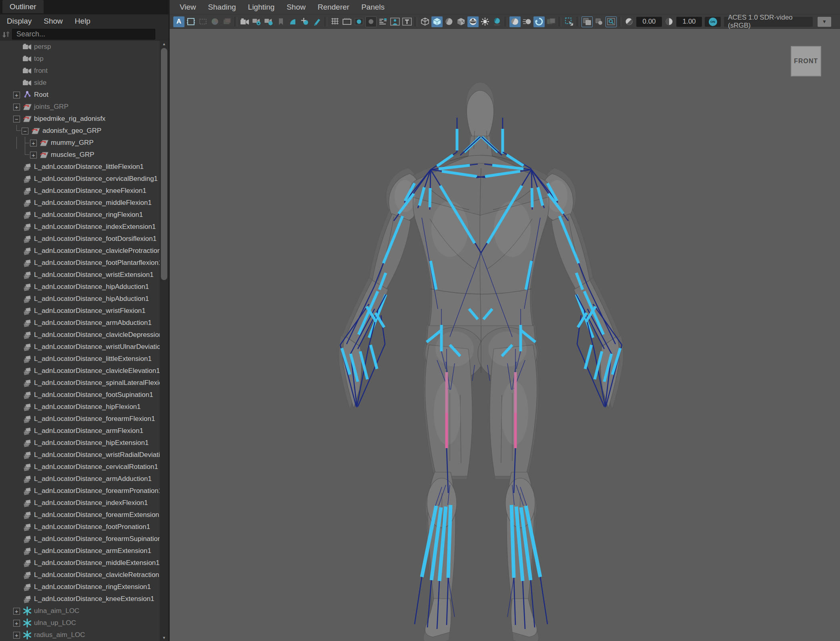  What do you see at coordinates (179, 22) in the screenshot?
I see `letter-a-icon: A` at bounding box center [179, 22].